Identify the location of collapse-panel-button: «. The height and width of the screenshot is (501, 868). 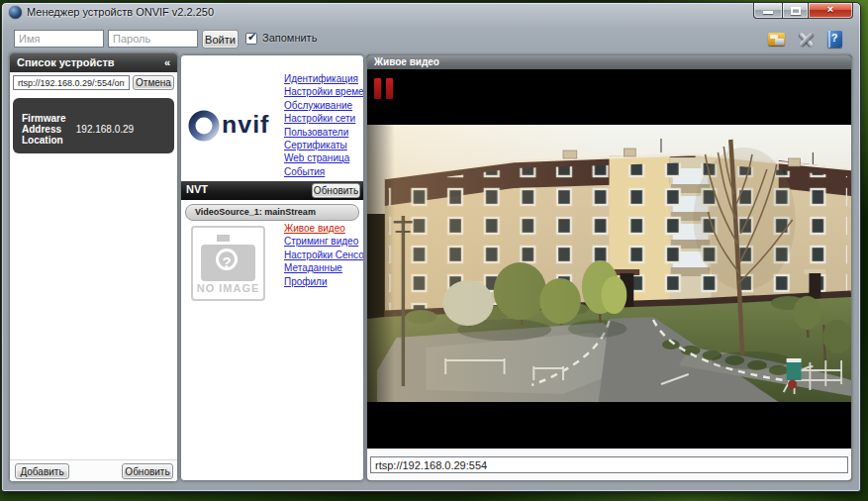
(167, 63).